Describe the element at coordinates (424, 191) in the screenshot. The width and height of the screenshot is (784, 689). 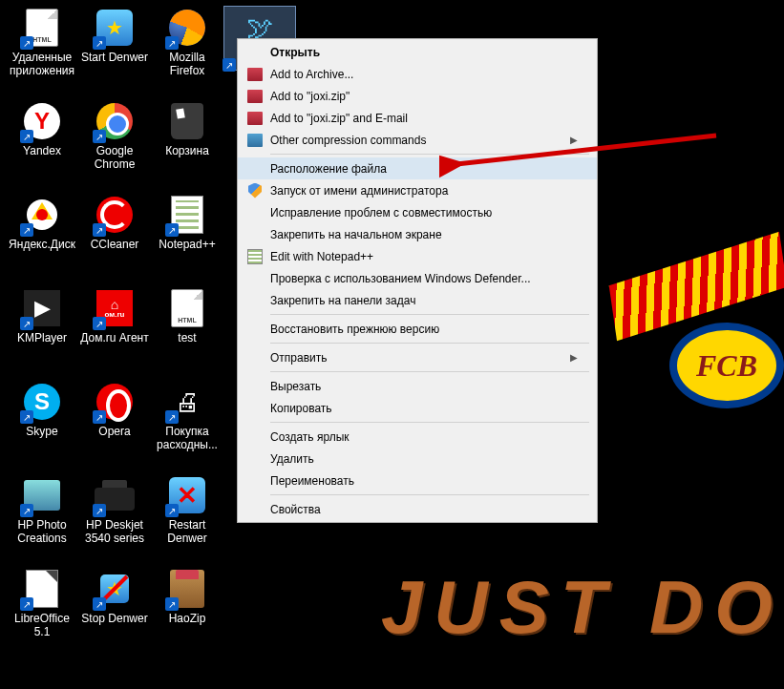
I see `menu-item-label: Запуск от имени администратора` at that location.